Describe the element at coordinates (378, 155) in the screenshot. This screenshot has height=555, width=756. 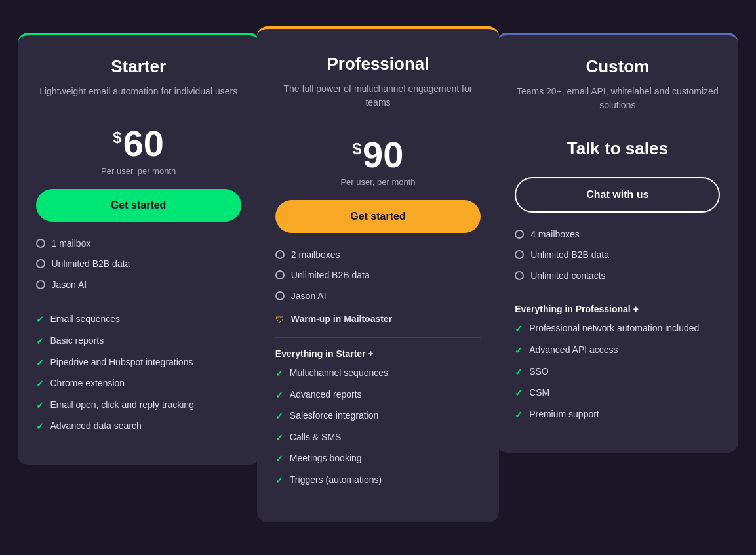
I see `professional-price-amount: $90` at that location.